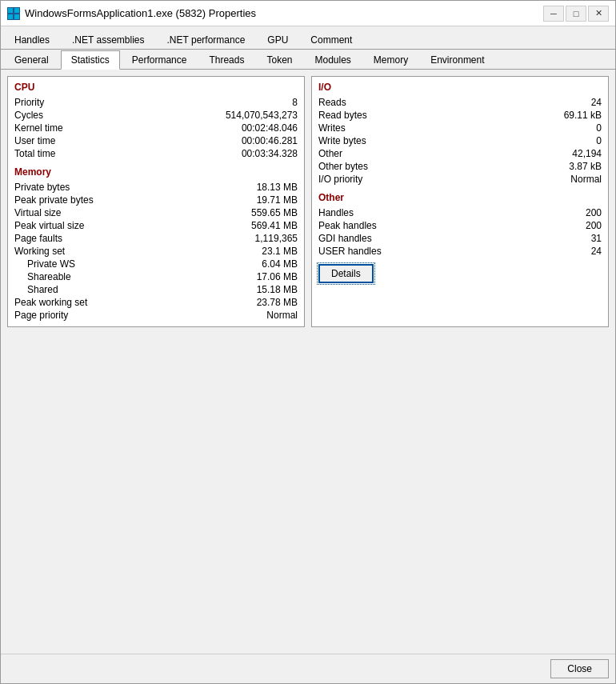 This screenshot has width=616, height=684. What do you see at coordinates (156, 238) in the screenshot?
I see `mem-page-faults-row: Page faults 1,119,365` at bounding box center [156, 238].